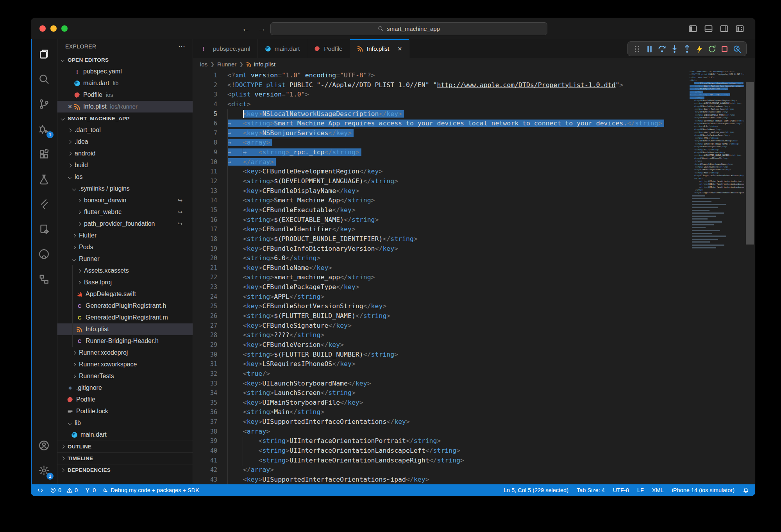 The width and height of the screenshot is (781, 532). I want to click on line-number: 6, so click(205, 123).